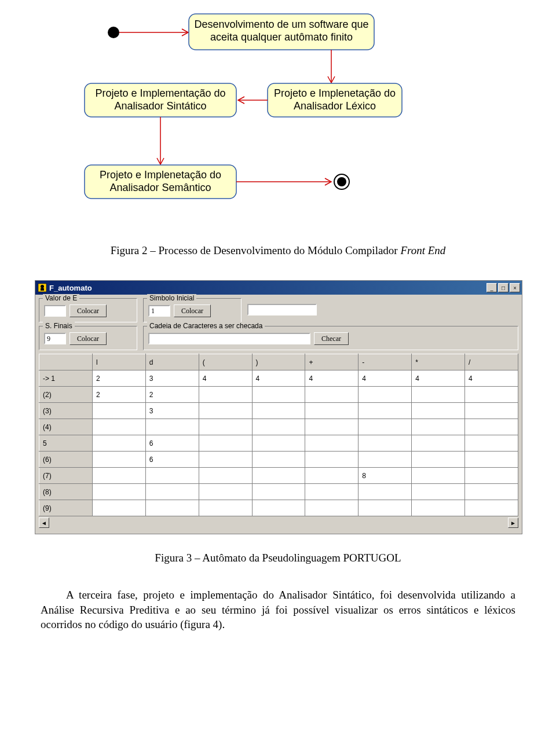  What do you see at coordinates (88, 310) in the screenshot?
I see `group-valor-e: Valor de E Colocar` at bounding box center [88, 310].